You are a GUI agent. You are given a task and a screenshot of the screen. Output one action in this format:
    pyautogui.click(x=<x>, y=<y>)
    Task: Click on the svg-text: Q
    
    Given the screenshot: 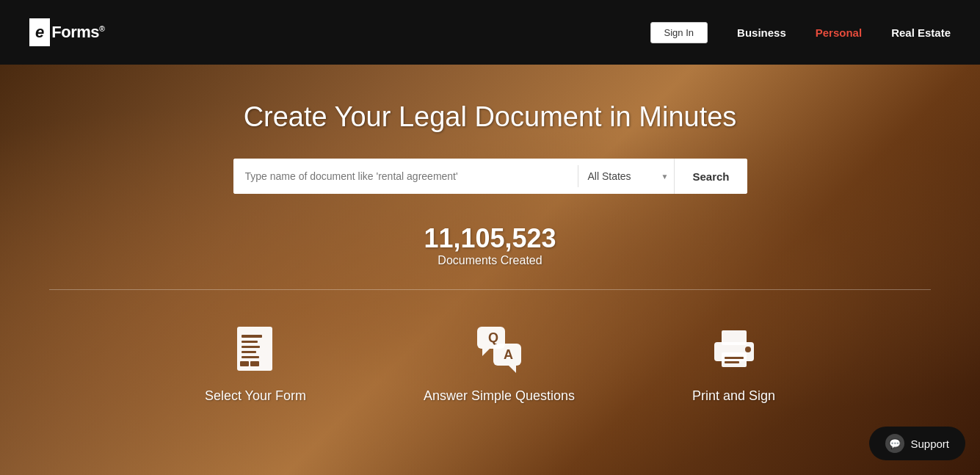 What is the action you would take?
    pyautogui.click(x=493, y=338)
    